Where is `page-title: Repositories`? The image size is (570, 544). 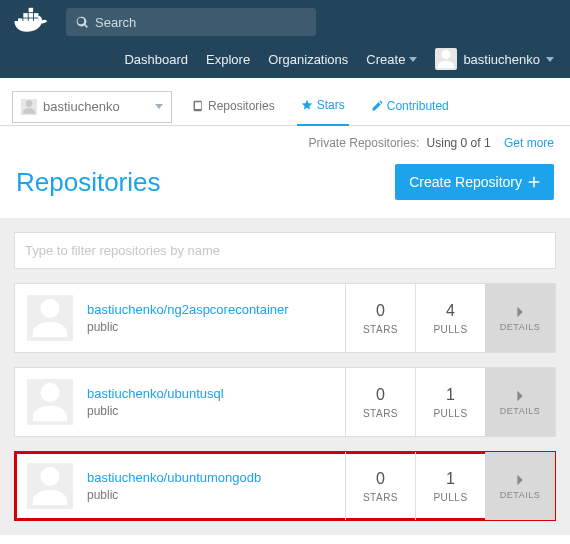 page-title: Repositories is located at coordinates (88, 182).